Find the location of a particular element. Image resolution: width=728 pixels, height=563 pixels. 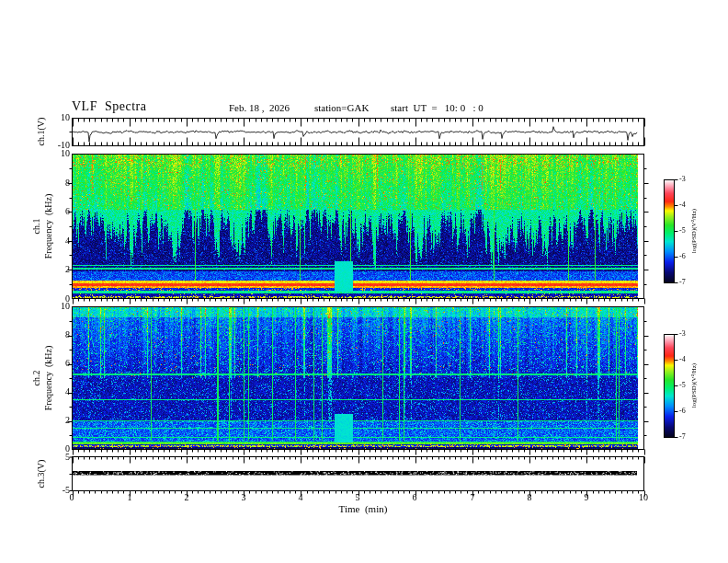

ch1-spec-ytick: 4 is located at coordinates (68, 241).